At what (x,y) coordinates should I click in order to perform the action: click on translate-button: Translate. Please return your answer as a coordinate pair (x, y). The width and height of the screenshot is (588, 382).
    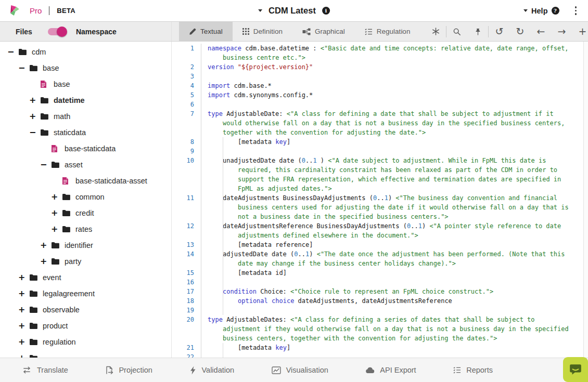
    Looking at the image, I should click on (45, 370).